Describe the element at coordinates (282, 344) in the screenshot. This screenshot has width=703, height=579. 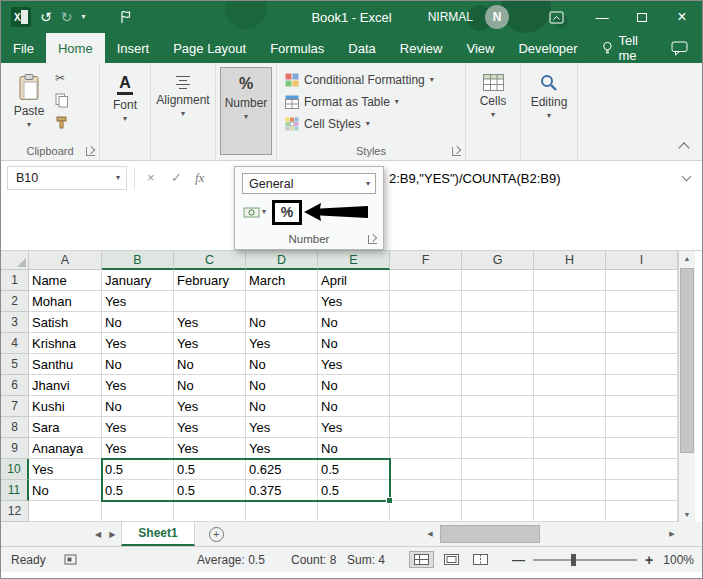
I see `cell-D4: Yes` at that location.